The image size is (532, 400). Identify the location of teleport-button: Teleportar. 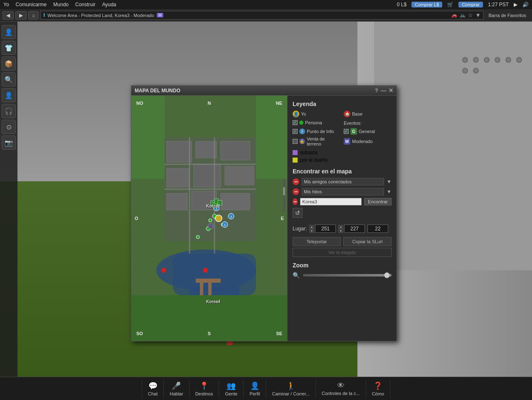
(317, 242).